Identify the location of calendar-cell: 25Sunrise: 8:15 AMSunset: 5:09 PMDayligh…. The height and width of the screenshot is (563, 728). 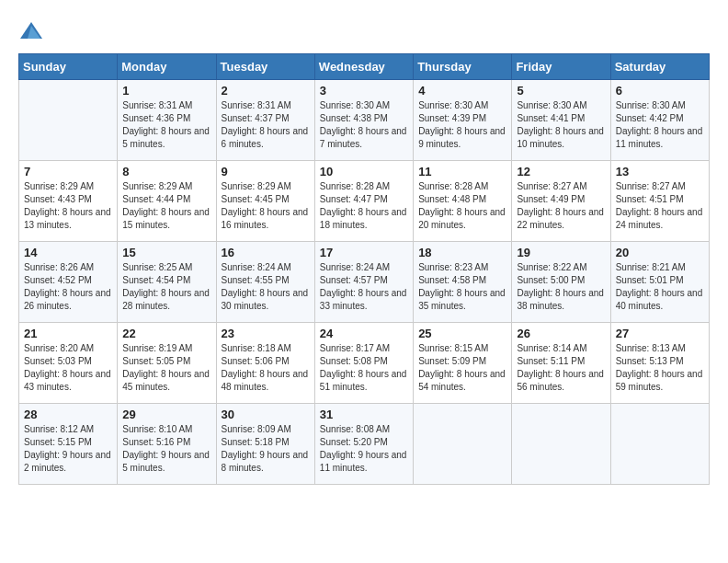
(463, 363).